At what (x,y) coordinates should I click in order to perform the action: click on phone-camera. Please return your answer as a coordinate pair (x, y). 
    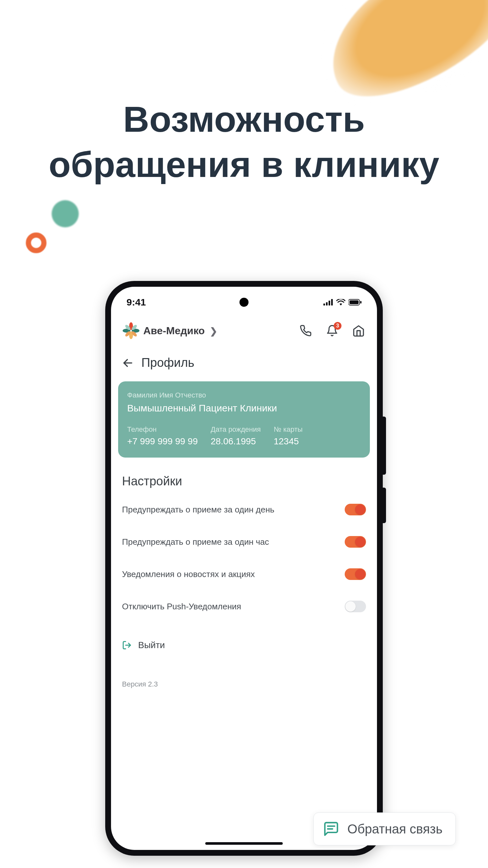
    Looking at the image, I should click on (244, 302).